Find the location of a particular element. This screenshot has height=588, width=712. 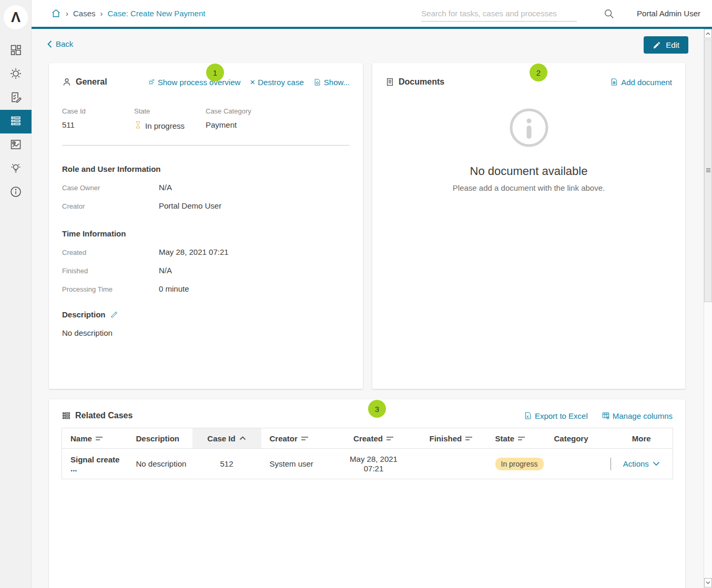

person-icon is located at coordinates (67, 82).